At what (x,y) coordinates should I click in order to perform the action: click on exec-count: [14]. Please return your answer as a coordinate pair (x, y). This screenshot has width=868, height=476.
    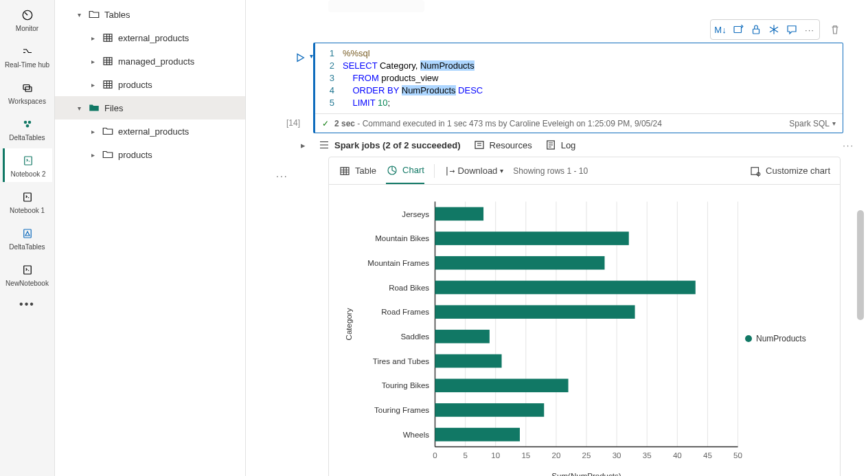
    Looking at the image, I should click on (293, 123).